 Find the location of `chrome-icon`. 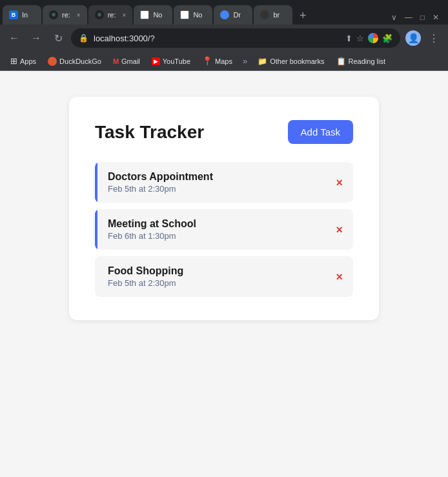

chrome-icon is located at coordinates (373, 38).